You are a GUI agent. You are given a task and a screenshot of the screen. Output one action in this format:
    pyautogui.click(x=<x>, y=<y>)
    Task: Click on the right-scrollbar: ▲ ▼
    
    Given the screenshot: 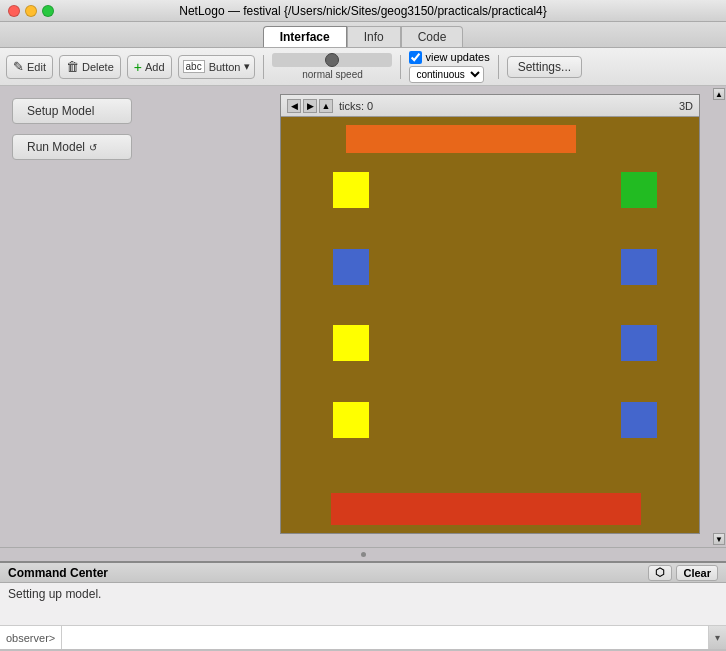 What is the action you would take?
    pyautogui.click(x=719, y=316)
    